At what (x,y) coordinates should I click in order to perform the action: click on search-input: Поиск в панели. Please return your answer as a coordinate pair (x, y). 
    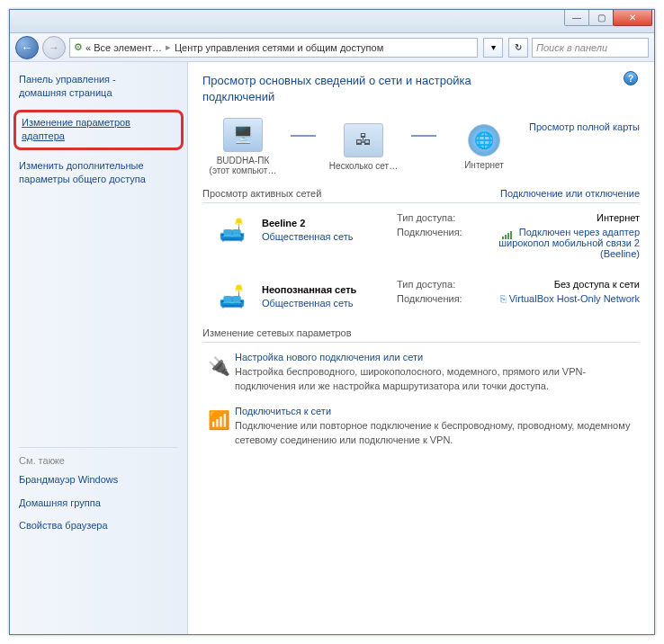
    Looking at the image, I should click on (590, 48).